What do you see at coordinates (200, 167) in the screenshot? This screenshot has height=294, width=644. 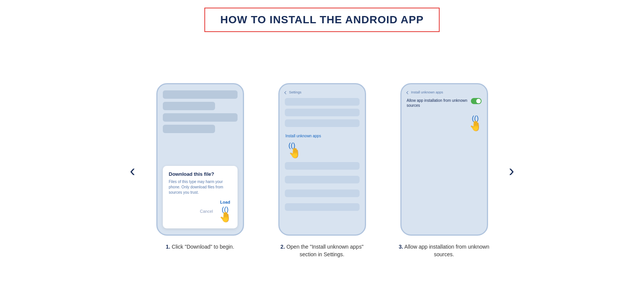 I see `step-1: Download this file? Files of this type m…` at bounding box center [200, 167].